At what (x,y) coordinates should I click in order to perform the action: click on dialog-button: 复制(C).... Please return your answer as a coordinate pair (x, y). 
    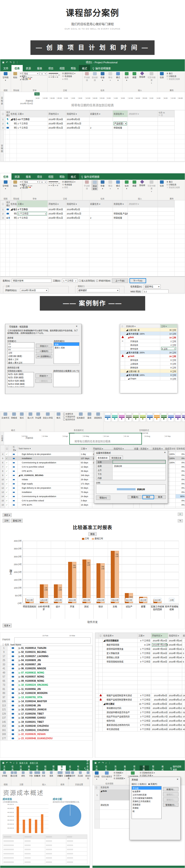
    Looking at the image, I should click on (171, 799).